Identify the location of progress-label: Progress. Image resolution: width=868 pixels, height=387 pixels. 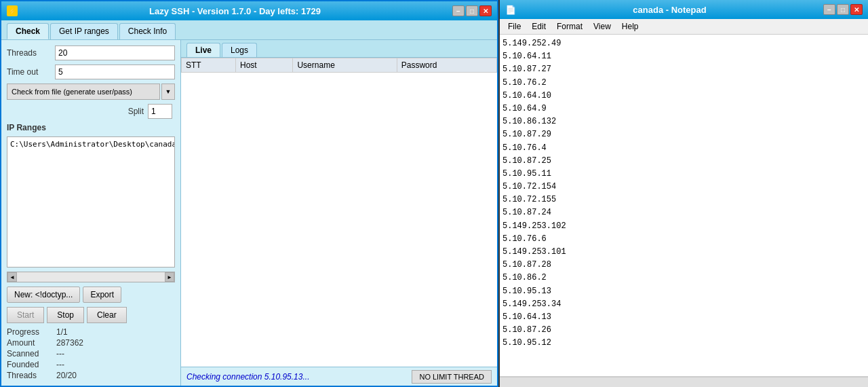
(28, 332).